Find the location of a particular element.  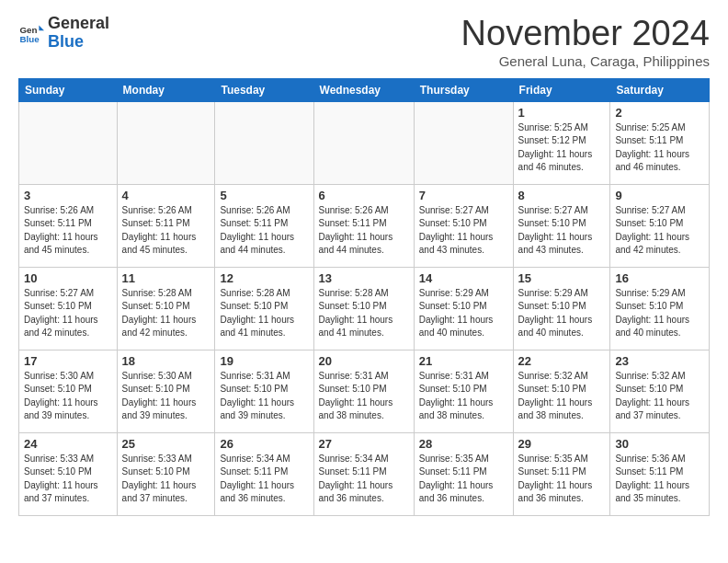

day-cell: 23Sunrise: 5:32 AM Sunset: 5:10 PM Dayli… is located at coordinates (660, 391).